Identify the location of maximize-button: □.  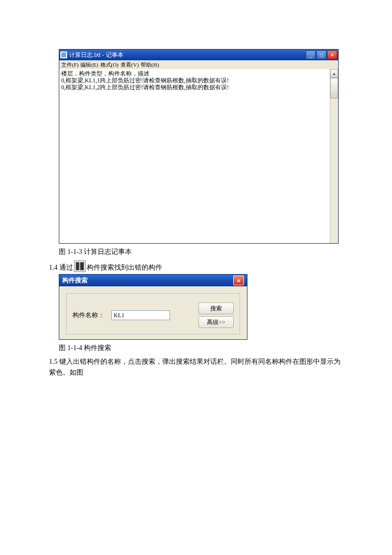
(321, 55).